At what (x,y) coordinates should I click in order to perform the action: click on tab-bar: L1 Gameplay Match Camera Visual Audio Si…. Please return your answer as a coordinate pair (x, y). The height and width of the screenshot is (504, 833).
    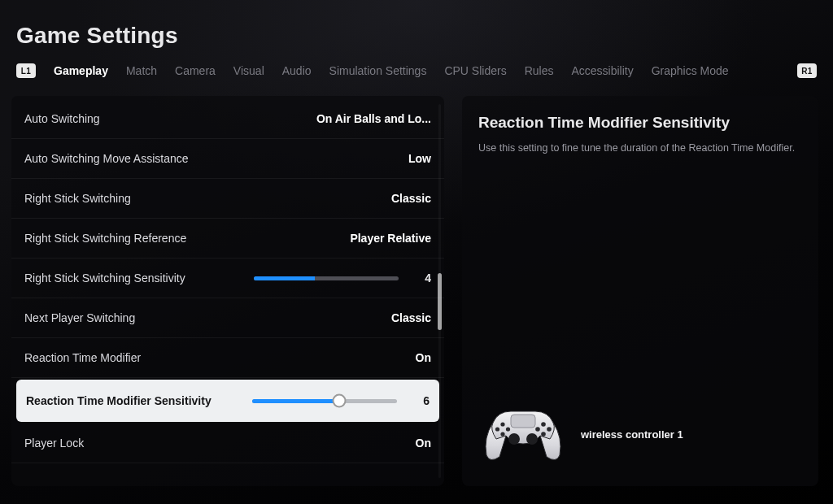
    Looking at the image, I should click on (416, 68).